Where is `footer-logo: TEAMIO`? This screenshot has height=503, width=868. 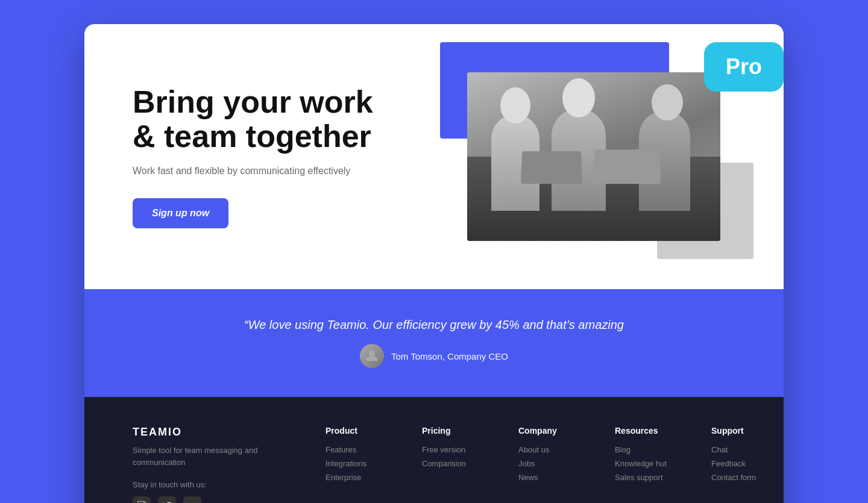 footer-logo: TEAMIO is located at coordinates (211, 433).